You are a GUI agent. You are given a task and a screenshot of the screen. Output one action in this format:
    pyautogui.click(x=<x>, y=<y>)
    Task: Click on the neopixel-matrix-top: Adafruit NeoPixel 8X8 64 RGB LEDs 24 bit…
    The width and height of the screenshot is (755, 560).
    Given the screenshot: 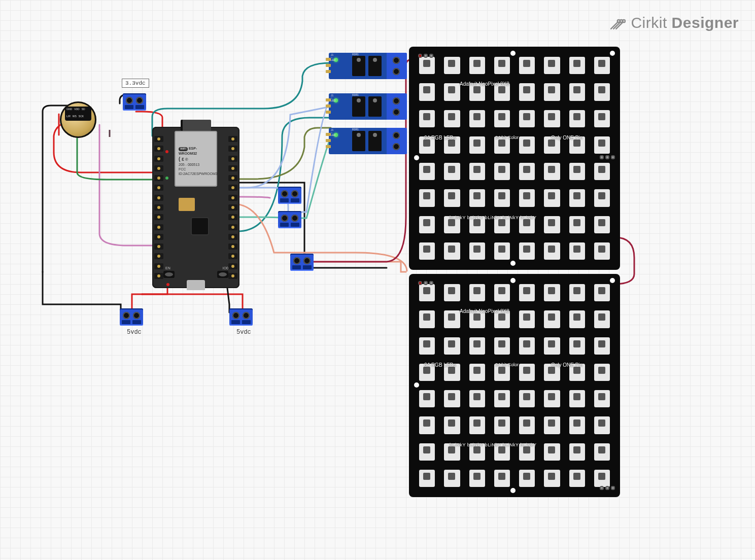 What is the action you would take?
    pyautogui.click(x=514, y=158)
    